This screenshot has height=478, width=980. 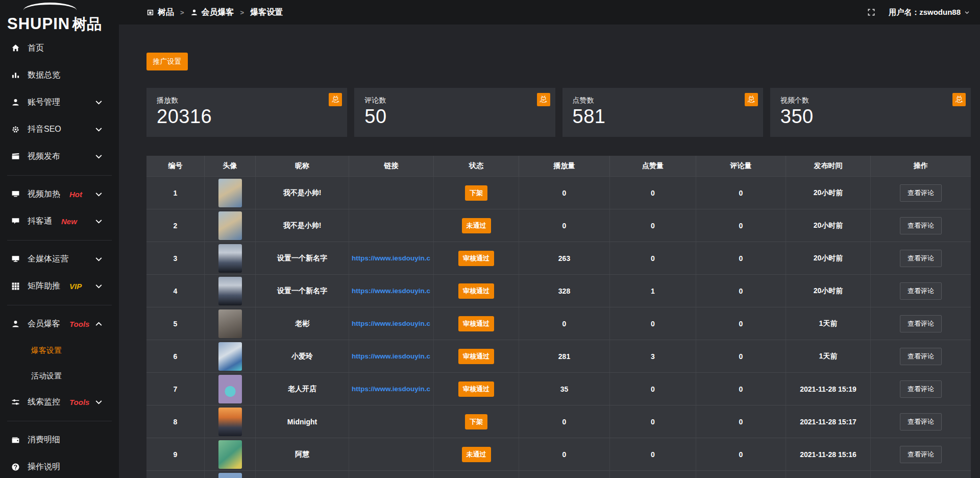 What do you see at coordinates (558, 193) in the screenshot?
I see `table-row: 1我不是小帅!下架00020小时前查看评论` at bounding box center [558, 193].